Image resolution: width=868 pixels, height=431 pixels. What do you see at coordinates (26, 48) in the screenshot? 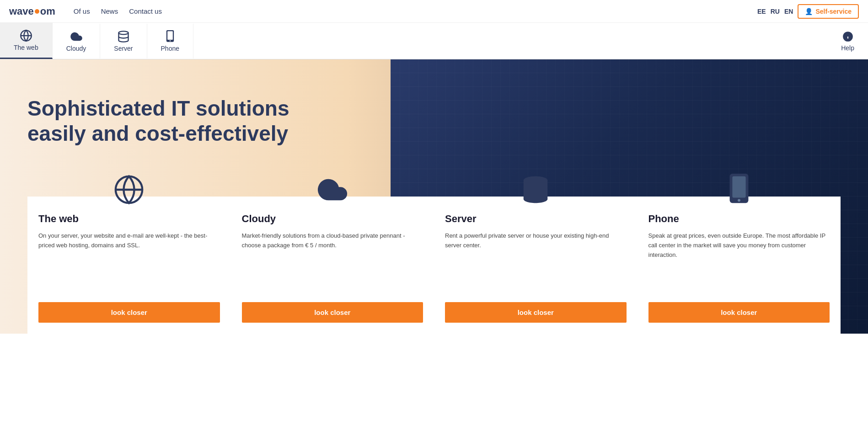
I see `sec-nav-label-web: The web` at bounding box center [26, 48].